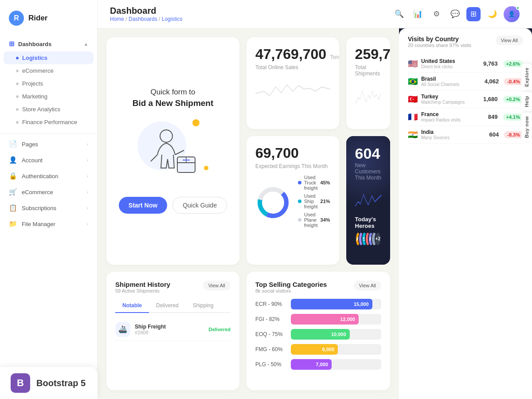  Describe the element at coordinates (436, 14) in the screenshot. I see `settings-icon: ⚙` at that location.